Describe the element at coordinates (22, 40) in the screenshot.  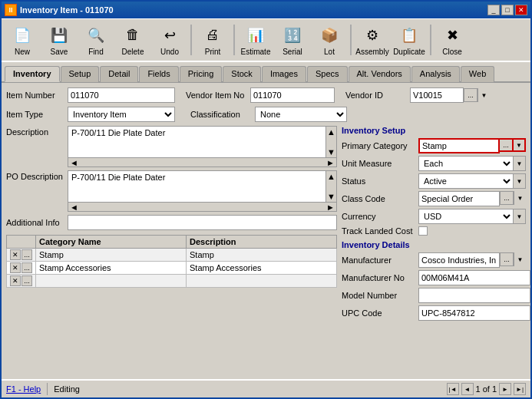
I see `new-button: 📄 New` at that location.